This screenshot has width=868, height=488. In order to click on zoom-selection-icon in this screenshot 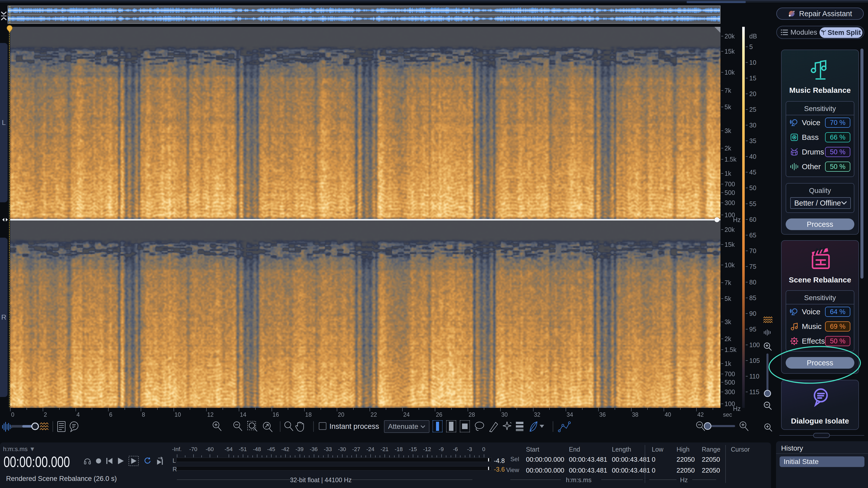, I will do `click(253, 427)`.